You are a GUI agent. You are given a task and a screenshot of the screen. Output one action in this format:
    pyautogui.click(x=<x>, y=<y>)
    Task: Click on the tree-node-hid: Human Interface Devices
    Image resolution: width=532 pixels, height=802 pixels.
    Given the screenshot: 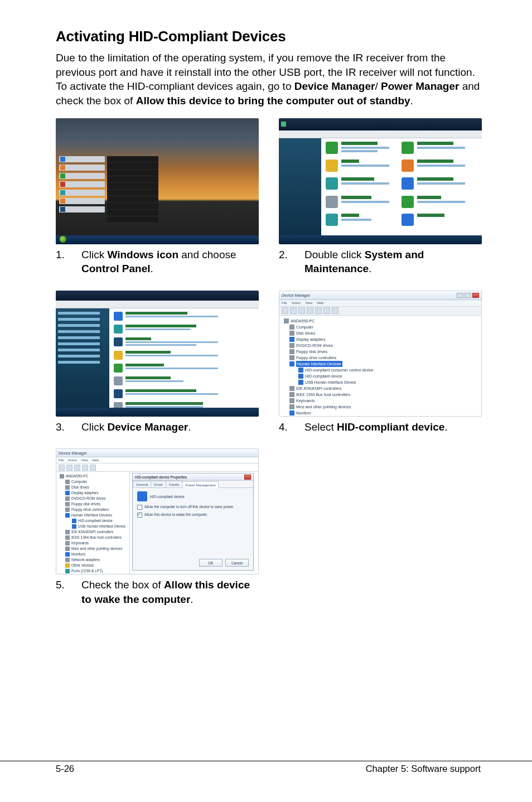 What is the action you would take?
    pyautogui.click(x=380, y=364)
    